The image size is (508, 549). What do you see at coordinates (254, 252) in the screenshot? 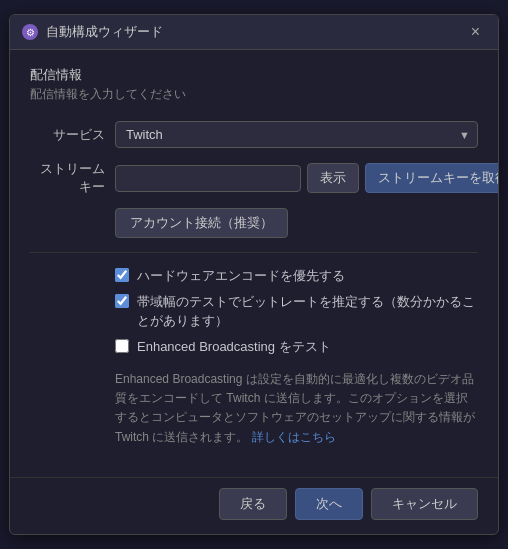
I see `divider` at bounding box center [254, 252].